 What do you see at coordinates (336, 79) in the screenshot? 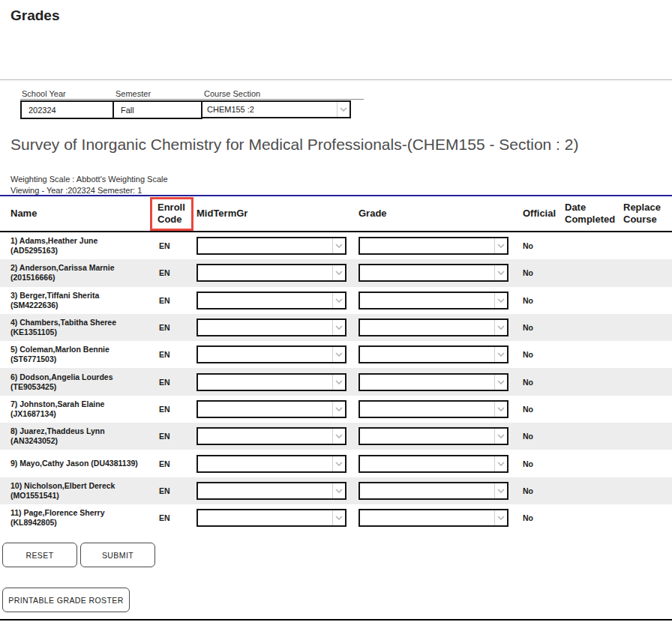
I see `top-divider` at bounding box center [336, 79].